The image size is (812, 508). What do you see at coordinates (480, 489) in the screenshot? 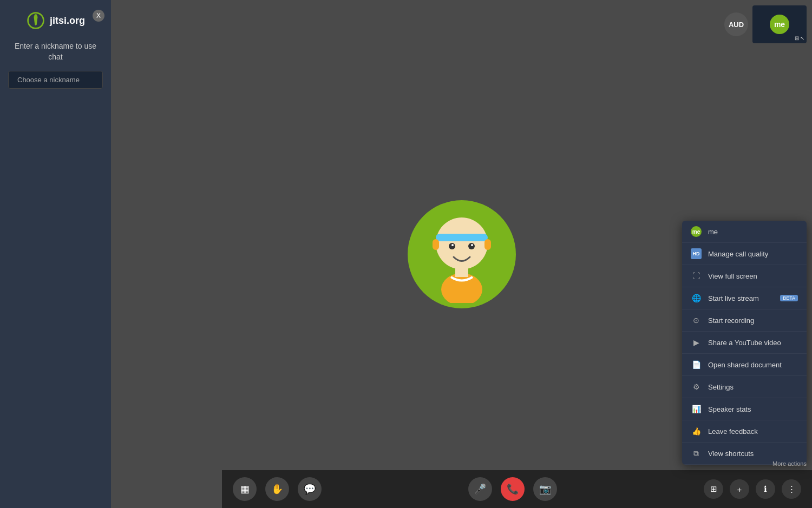
I see `mute-icon: 🎤` at bounding box center [480, 489].